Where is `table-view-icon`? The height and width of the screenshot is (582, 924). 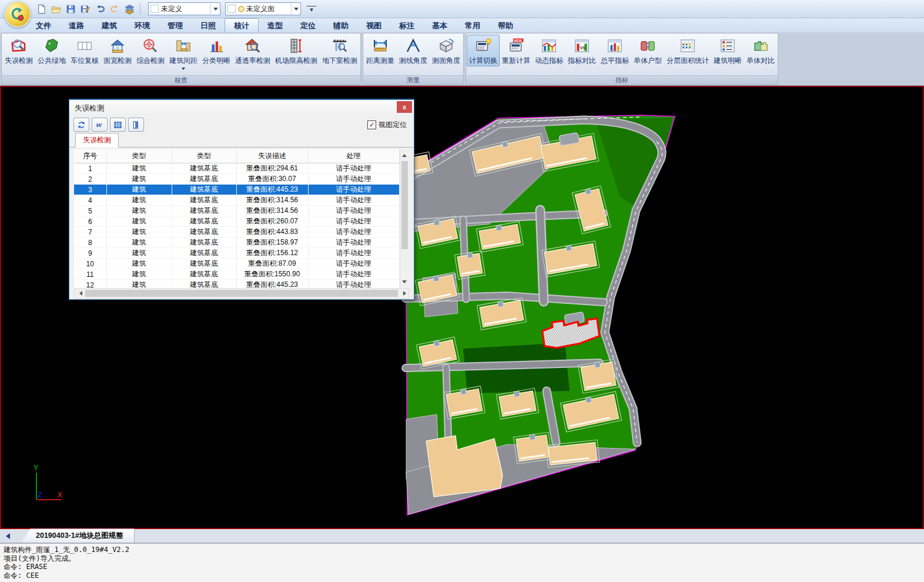
table-view-icon is located at coordinates (118, 125).